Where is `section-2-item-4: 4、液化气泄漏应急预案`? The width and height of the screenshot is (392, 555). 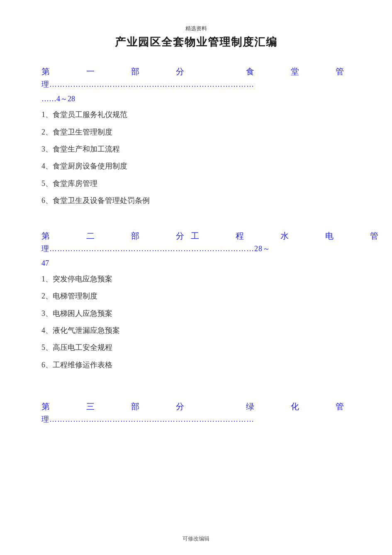 section-2-item-4: 4、液化气泄漏应急预案 is located at coordinates (196, 330).